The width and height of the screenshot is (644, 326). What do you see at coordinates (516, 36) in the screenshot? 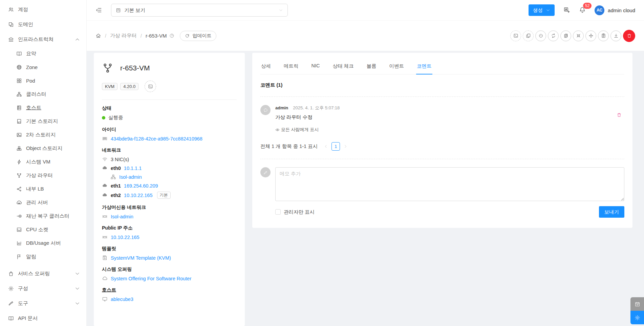
I see `action-console-button` at bounding box center [516, 36].